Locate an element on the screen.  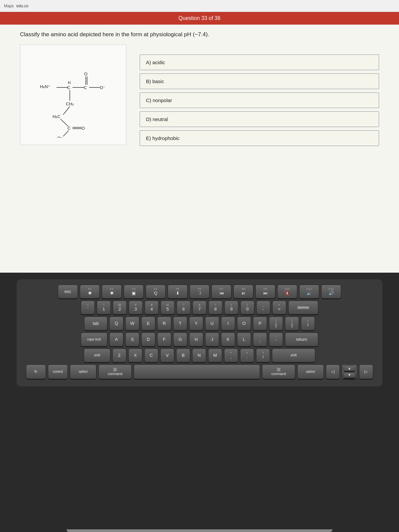
key-y: Y is located at coordinates (196, 324).